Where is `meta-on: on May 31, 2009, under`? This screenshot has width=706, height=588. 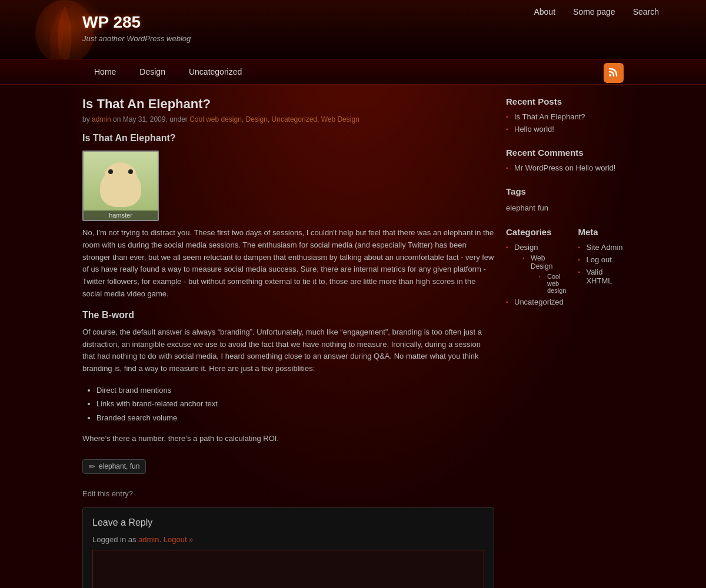 meta-on: on May 31, 2009, under is located at coordinates (151, 119).